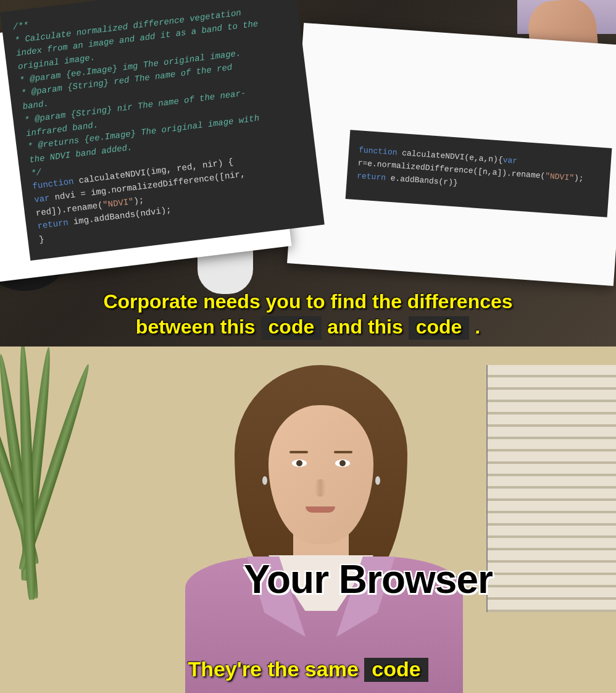 This screenshot has width=616, height=693. What do you see at coordinates (21, 26) in the screenshot?
I see `code-line: /**` at bounding box center [21, 26].